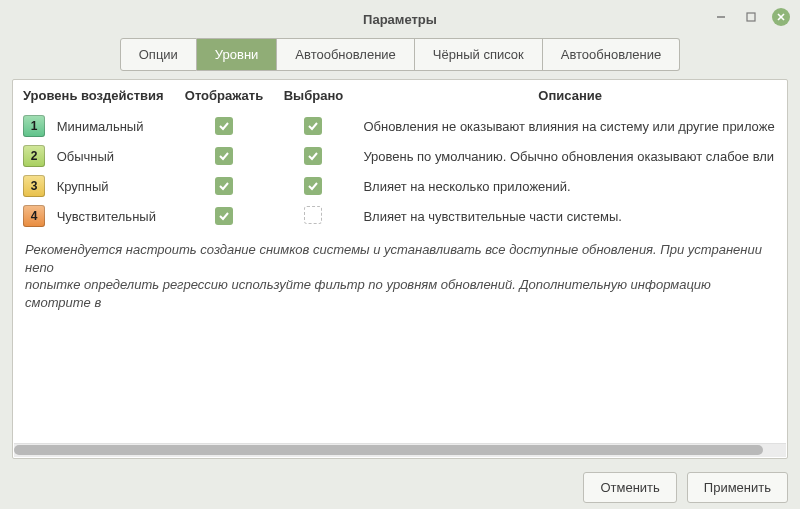  What do you see at coordinates (34, 186) in the screenshot?
I see `level-badge-3: 3` at bounding box center [34, 186].